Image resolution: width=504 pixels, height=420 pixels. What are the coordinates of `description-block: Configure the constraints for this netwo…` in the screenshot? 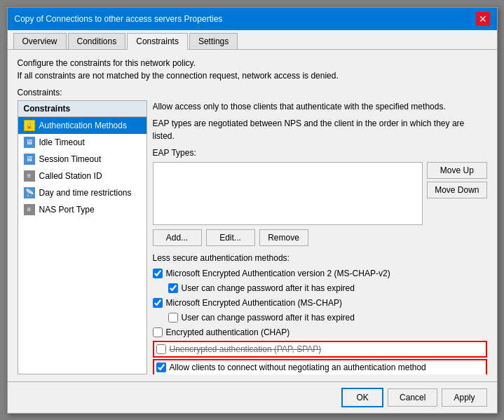 It's located at (252, 69).